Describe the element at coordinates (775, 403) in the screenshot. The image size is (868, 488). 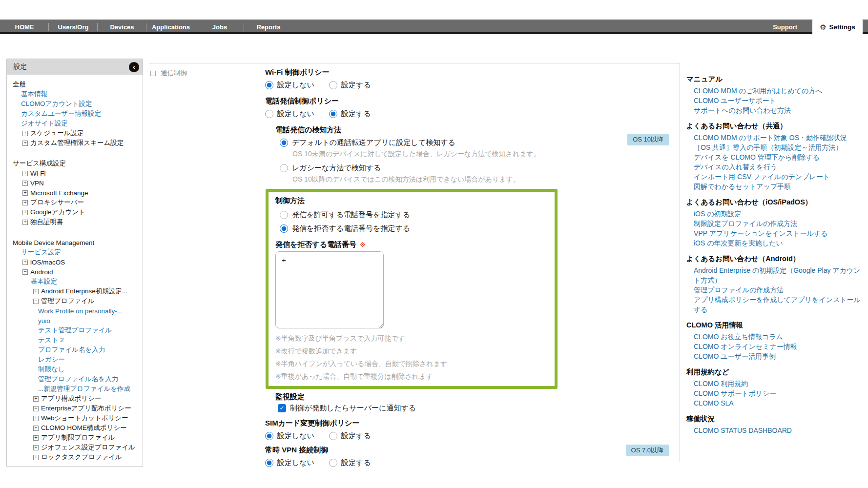
I see `help-sidebar-item: CLOMO SLA` at that location.